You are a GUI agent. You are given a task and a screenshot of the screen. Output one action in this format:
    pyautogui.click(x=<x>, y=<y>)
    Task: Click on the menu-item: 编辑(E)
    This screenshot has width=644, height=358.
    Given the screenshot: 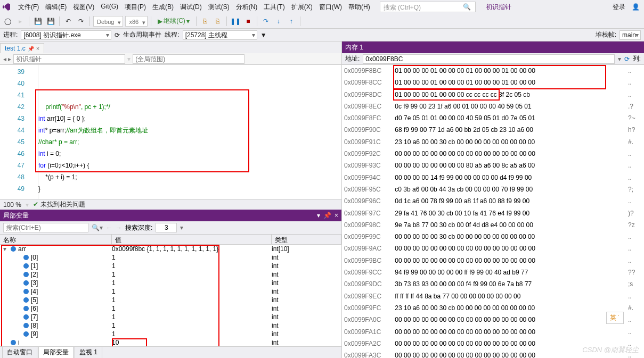 What is the action you would take?
    pyautogui.click(x=56, y=7)
    